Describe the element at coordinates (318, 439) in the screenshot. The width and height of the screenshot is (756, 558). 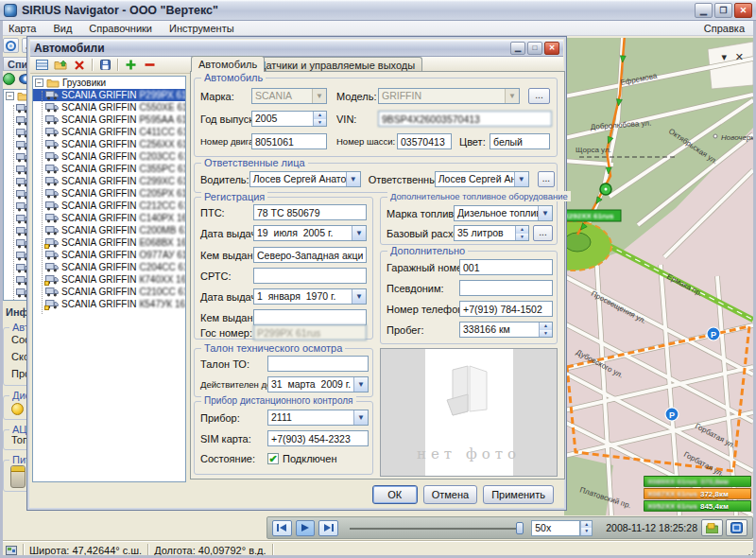
I see `sim-input` at that location.